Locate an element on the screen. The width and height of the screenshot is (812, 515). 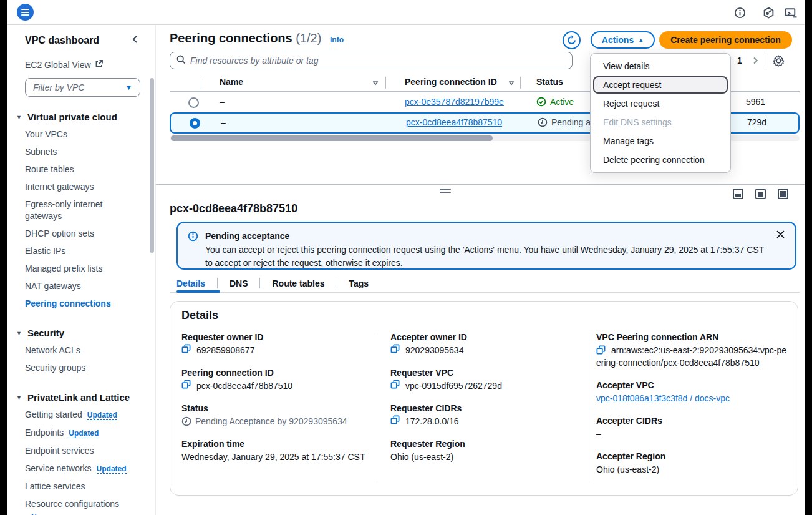
sidebar-title: VPC dashboard is located at coordinates (62, 41).